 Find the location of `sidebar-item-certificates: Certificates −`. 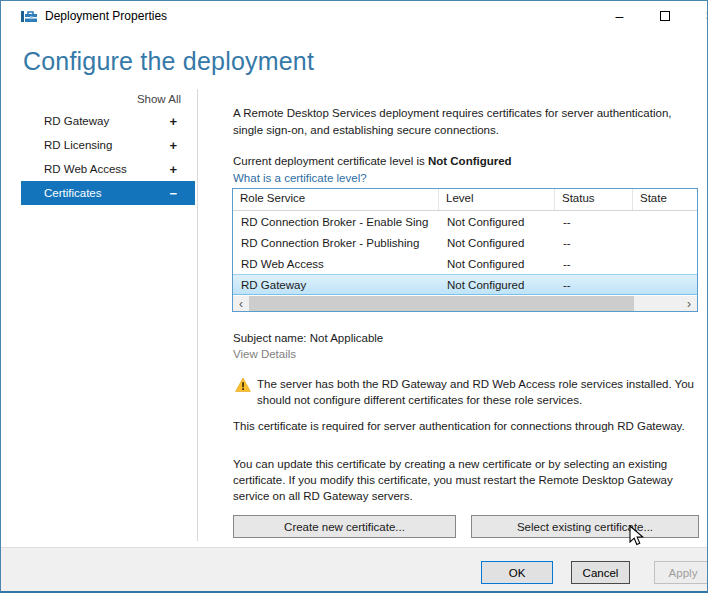

sidebar-item-certificates: Certificates − is located at coordinates (108, 193).